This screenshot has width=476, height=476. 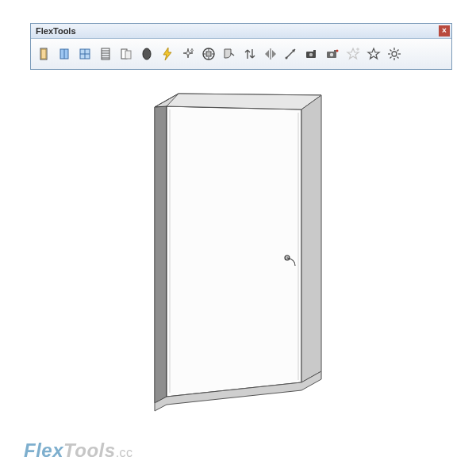 I want to click on sparkle-button, so click(x=188, y=54).